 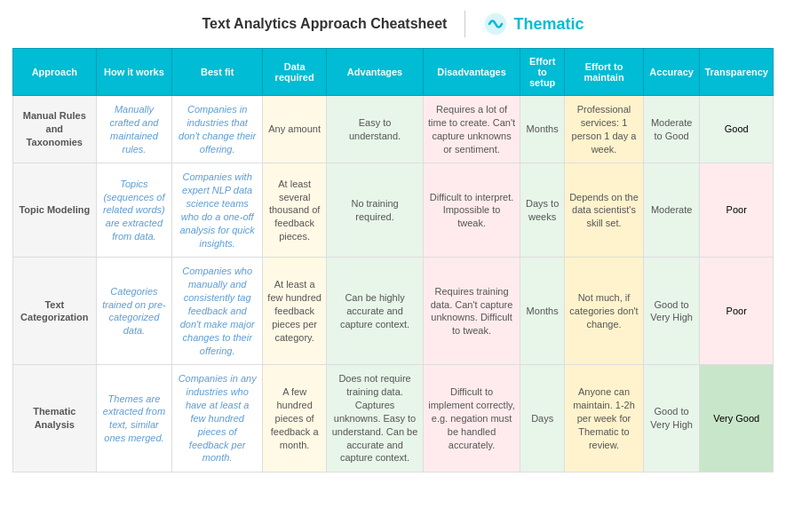 I want to click on table-cell: Requires a lot of time to create. Can't …, so click(x=471, y=130).